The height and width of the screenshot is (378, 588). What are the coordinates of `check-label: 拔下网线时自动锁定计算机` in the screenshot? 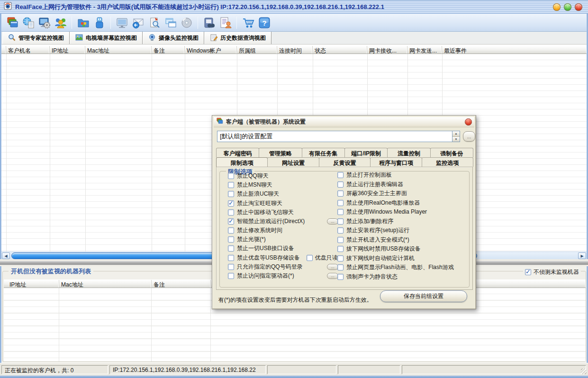 It's located at (380, 259).